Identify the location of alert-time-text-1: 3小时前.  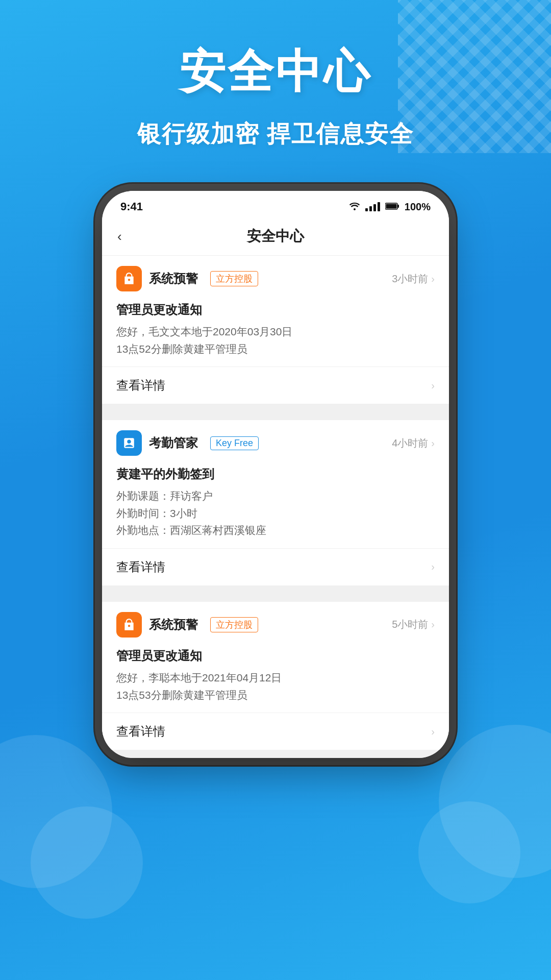
(410, 279).